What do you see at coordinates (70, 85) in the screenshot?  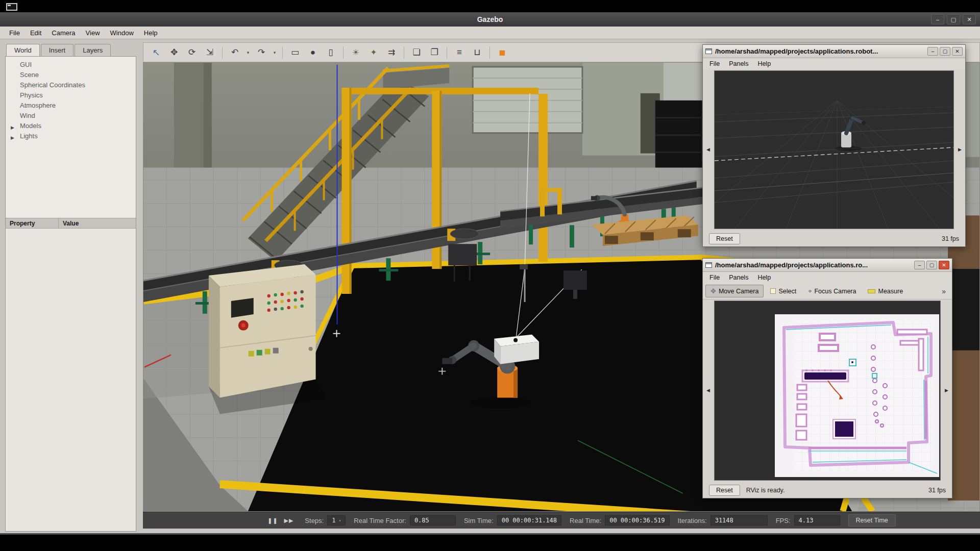 I see `tree-item-spherical-coordinates: Spherical Coordinates` at bounding box center [70, 85].